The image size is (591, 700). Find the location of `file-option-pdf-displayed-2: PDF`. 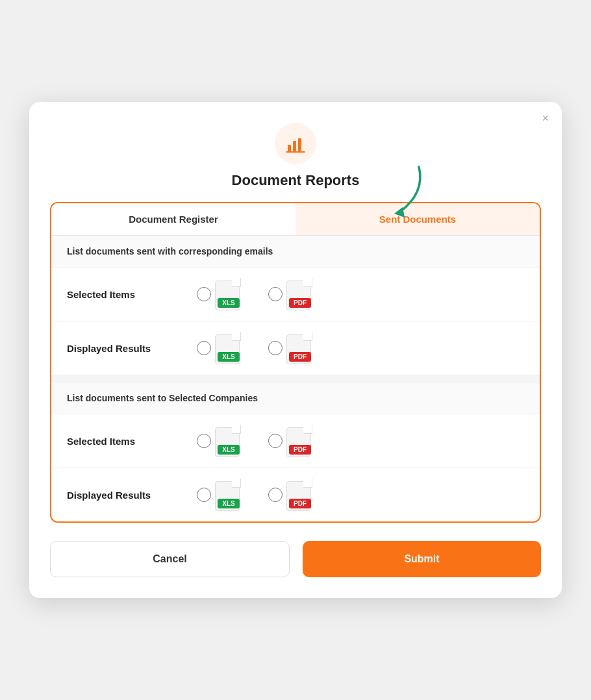

file-option-pdf-displayed-2: PDF is located at coordinates (291, 495).